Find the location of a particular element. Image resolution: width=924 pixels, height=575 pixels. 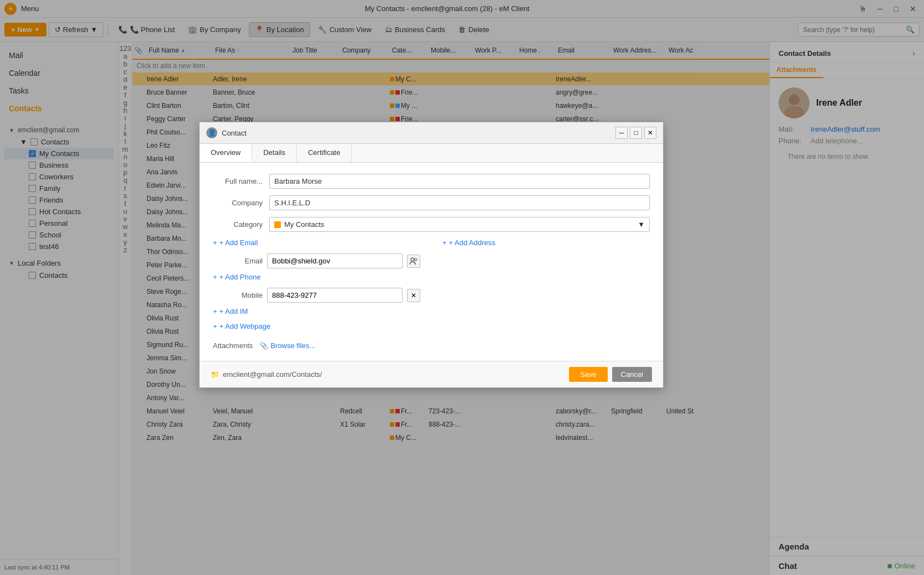

modal-maximize-button: □ is located at coordinates (636, 133).